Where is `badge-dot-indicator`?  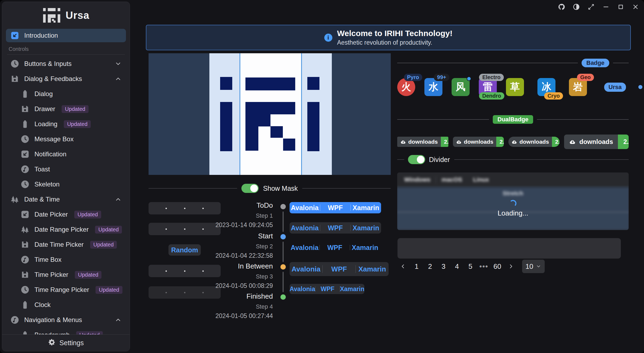 badge-dot-indicator is located at coordinates (469, 79).